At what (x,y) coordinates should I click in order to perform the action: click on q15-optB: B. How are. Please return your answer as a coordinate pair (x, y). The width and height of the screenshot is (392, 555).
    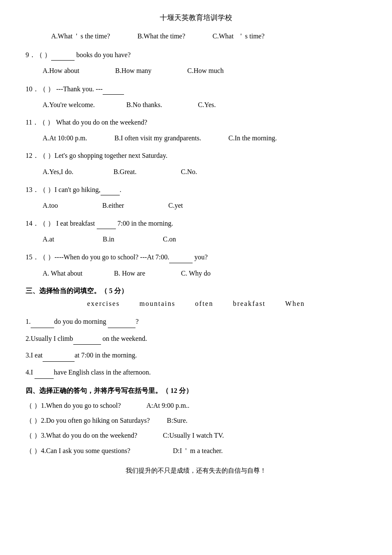
    Looking at the image, I should click on (130, 273).